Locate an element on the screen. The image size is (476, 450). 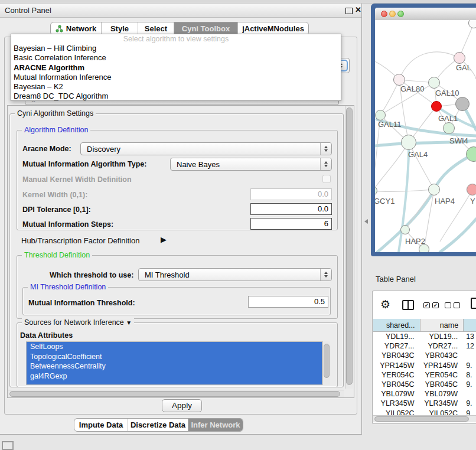
network-node-gal is located at coordinates (459, 58).